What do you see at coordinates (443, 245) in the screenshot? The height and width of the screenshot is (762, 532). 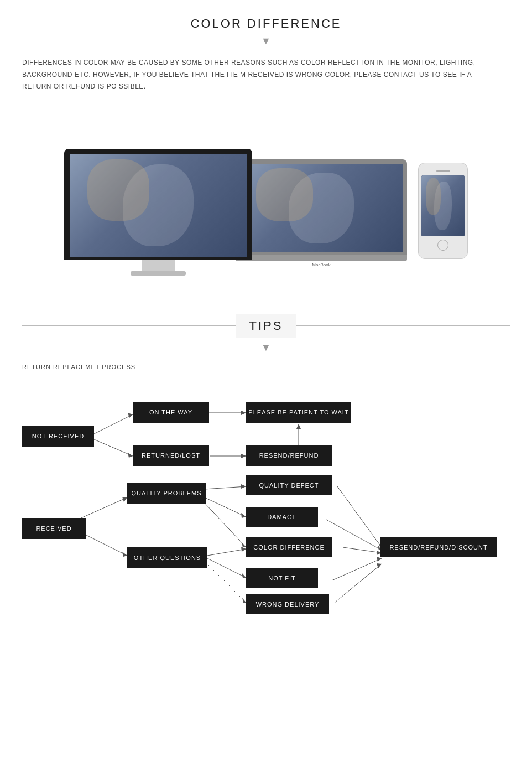 I see `phone-home-button` at bounding box center [443, 245].